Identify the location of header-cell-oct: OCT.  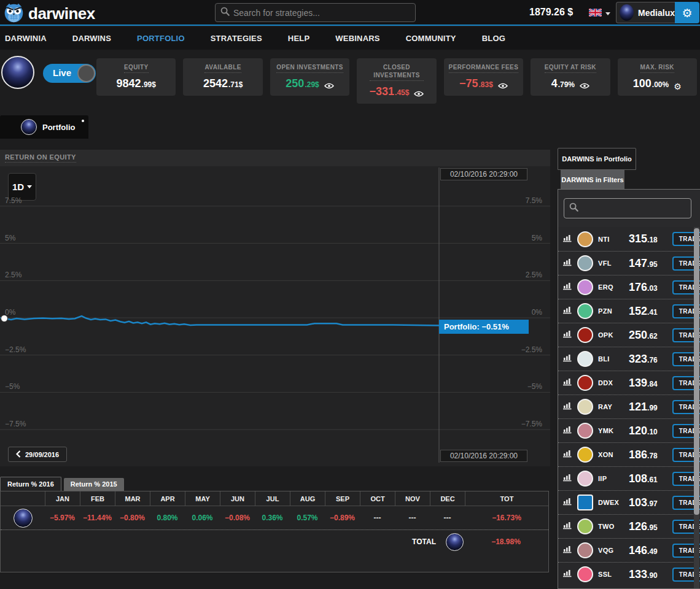
(377, 498).